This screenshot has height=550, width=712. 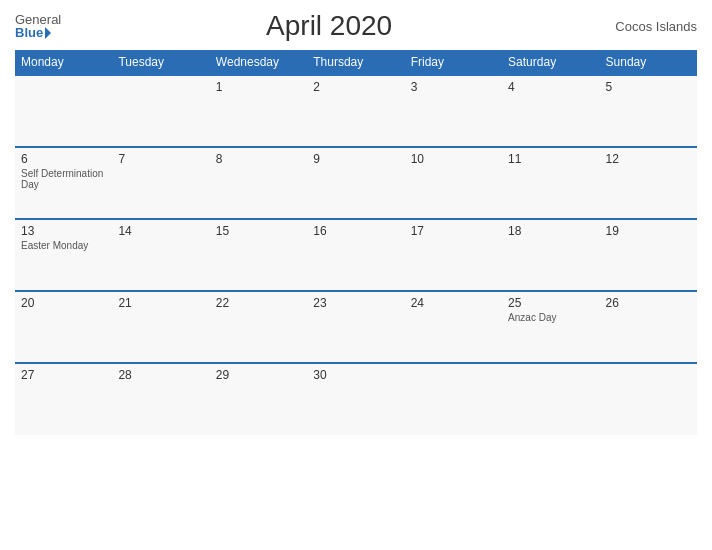 I want to click on calendar-cell: 12, so click(x=648, y=183).